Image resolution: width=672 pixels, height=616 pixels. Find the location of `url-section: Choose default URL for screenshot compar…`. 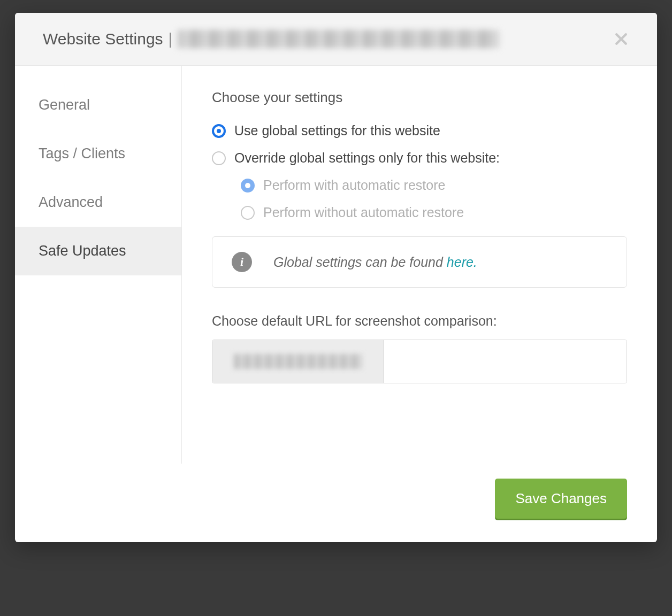

url-section: Choose default URL for screenshot compar… is located at coordinates (419, 349).